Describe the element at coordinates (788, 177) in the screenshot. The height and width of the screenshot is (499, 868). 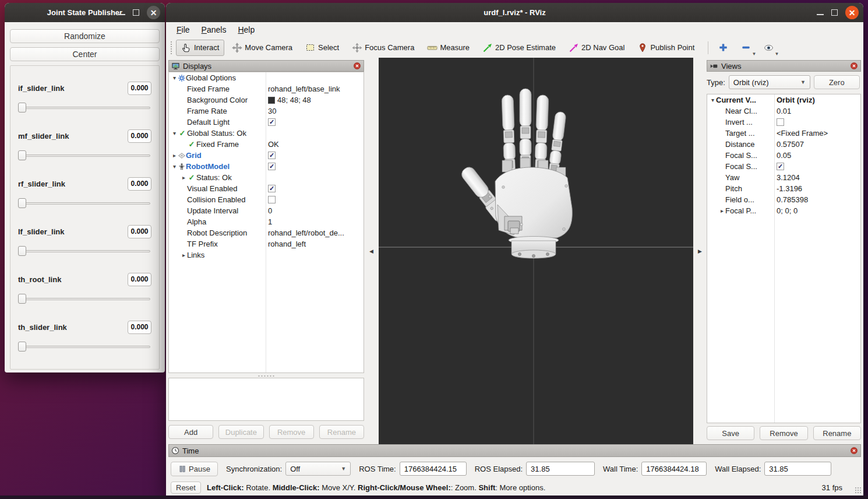
I see `property-value: 3.1204` at that location.